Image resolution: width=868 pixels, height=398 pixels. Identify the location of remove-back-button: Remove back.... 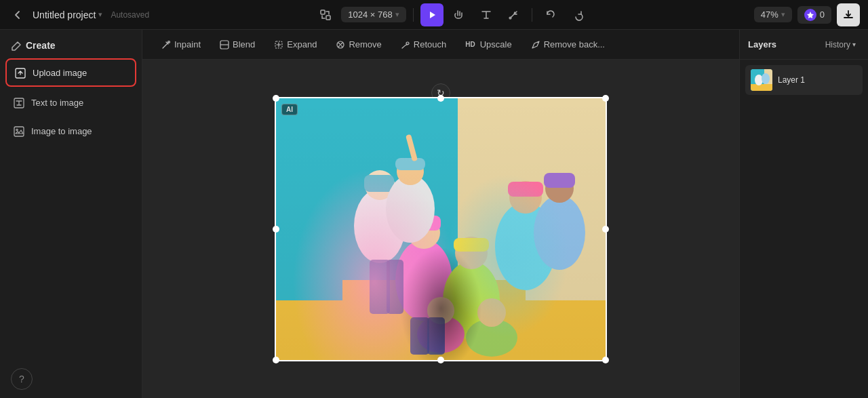
(568, 45).